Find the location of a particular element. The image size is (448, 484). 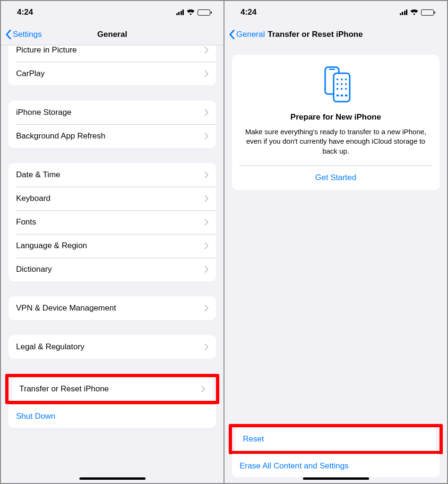

nav-header: General Transfer or Reset iPhone is located at coordinates (336, 35).